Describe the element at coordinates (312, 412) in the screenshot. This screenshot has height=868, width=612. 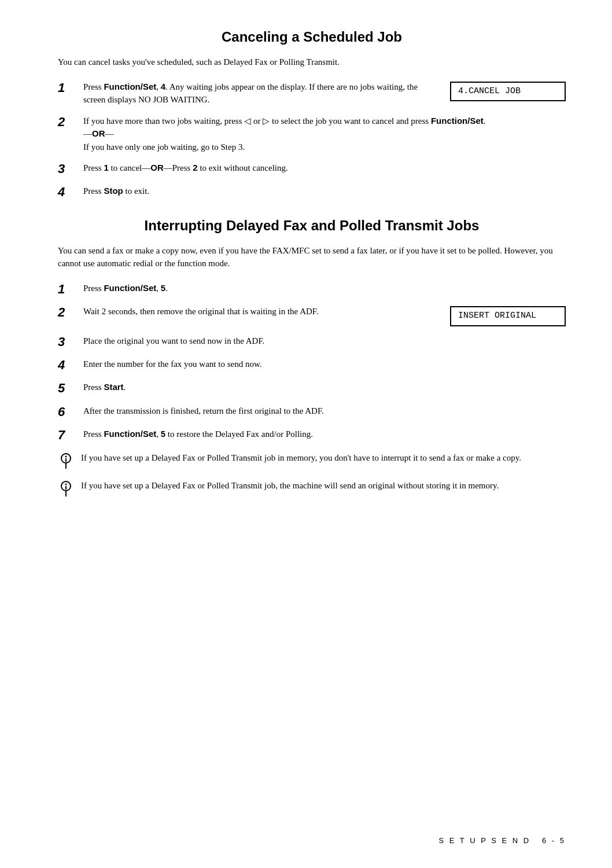
I see `step-interrupt-6: 6 After the transmission is finished, re…` at that location.